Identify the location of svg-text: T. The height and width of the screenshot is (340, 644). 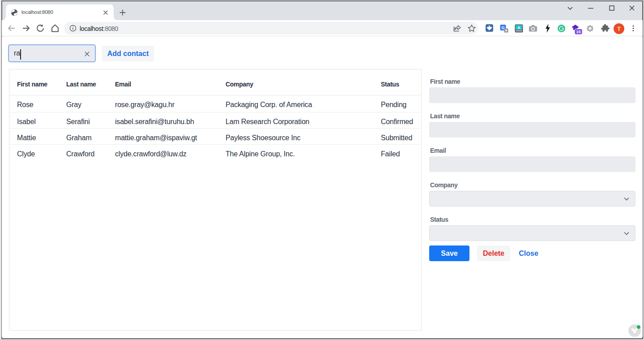
(619, 29).